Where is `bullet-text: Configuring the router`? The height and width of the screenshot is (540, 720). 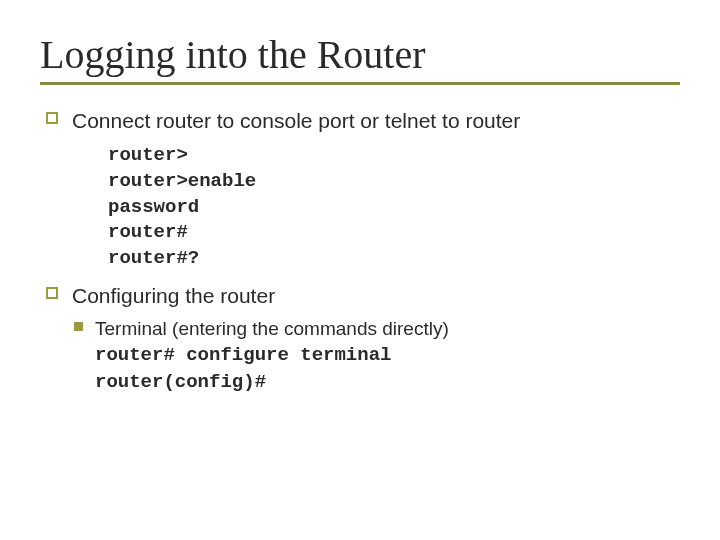
bullet-text: Configuring the router is located at coordinates (174, 296).